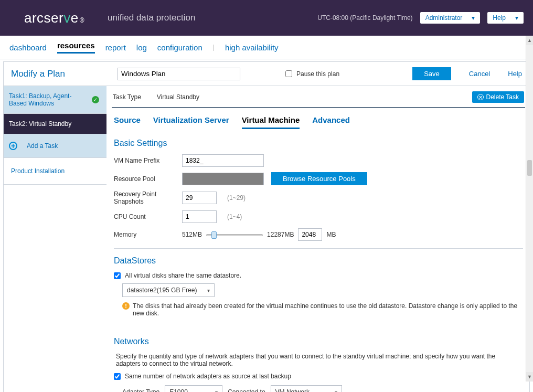 The width and height of the screenshot is (533, 392). I want to click on memory-slider, so click(234, 235).